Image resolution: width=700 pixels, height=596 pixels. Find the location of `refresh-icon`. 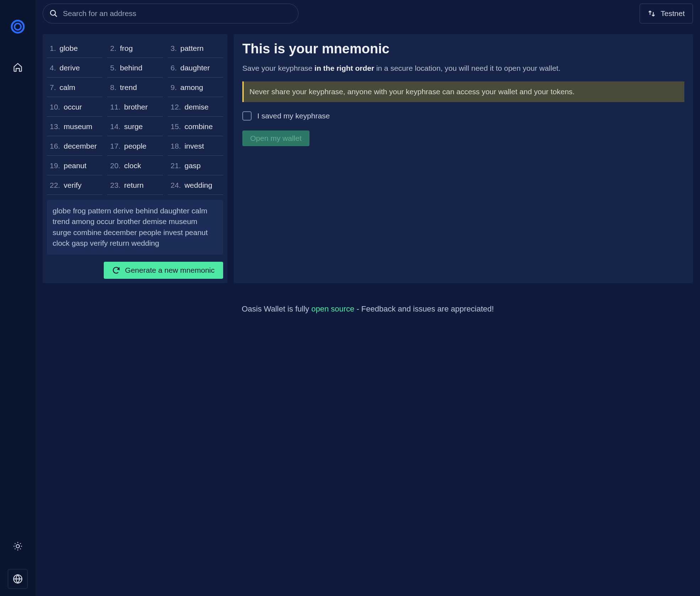

refresh-icon is located at coordinates (116, 270).